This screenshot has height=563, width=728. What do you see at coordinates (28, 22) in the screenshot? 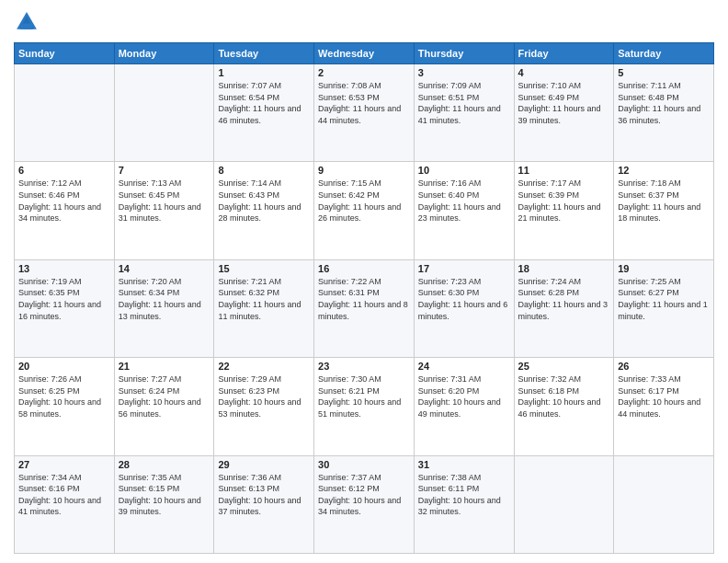
I see `logo` at bounding box center [28, 22].